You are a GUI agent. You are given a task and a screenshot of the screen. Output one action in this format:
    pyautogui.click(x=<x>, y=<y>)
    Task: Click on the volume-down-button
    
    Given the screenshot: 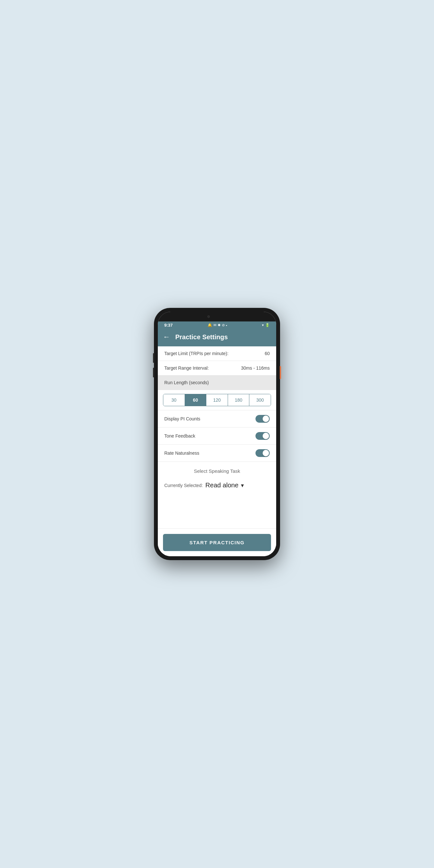 What is the action you would take?
    pyautogui.click(x=154, y=373)
    